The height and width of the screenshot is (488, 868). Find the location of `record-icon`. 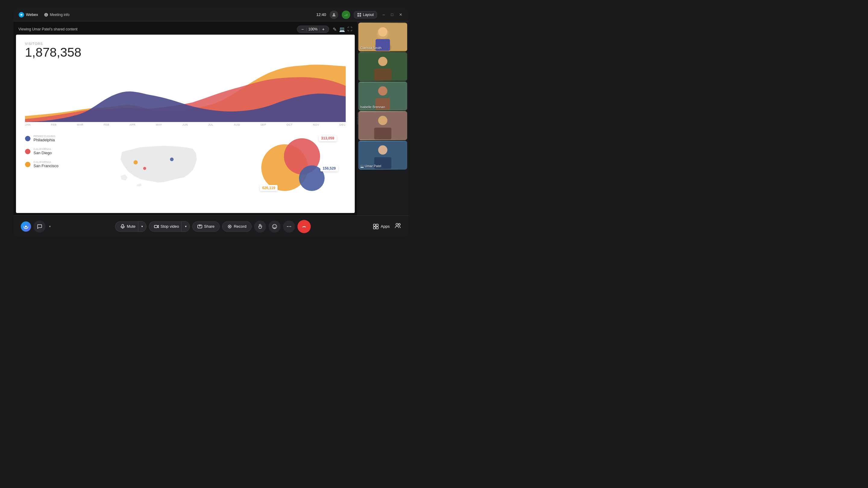

record-icon is located at coordinates (230, 226).